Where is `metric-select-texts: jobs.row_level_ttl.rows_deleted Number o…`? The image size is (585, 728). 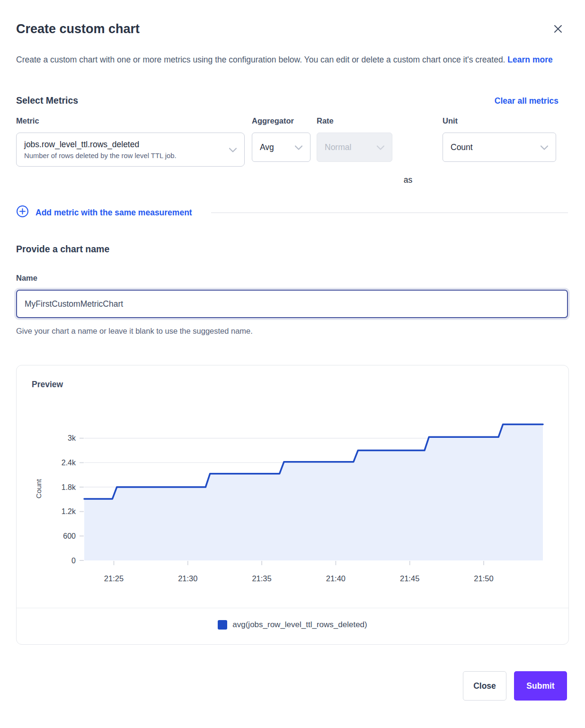
metric-select-texts: jobs.row_level_ttl.rows_deleted Number o… is located at coordinates (100, 150).